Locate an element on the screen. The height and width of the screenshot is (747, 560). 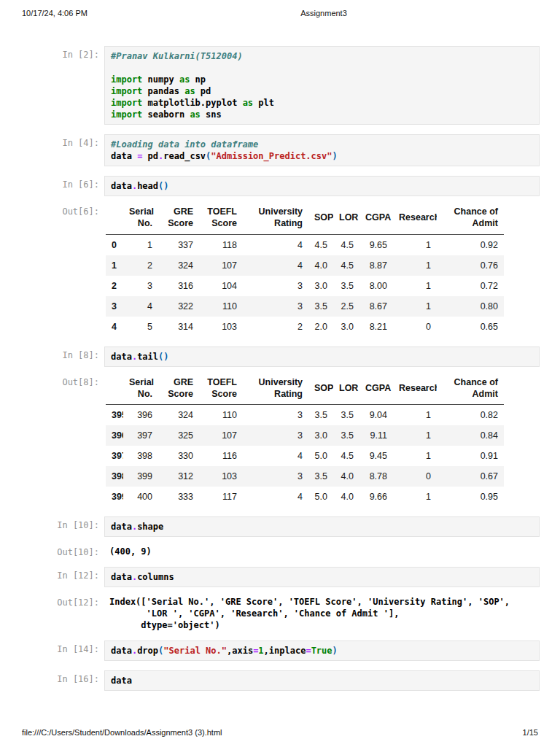
code-token: True is located at coordinates (322, 651).